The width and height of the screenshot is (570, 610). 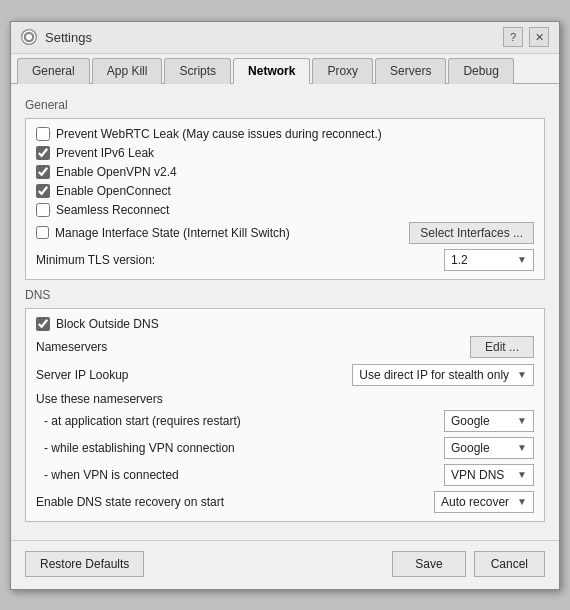 What do you see at coordinates (489, 421) in the screenshot?
I see `nameserver-dropdown-1: Google ▼` at bounding box center [489, 421].